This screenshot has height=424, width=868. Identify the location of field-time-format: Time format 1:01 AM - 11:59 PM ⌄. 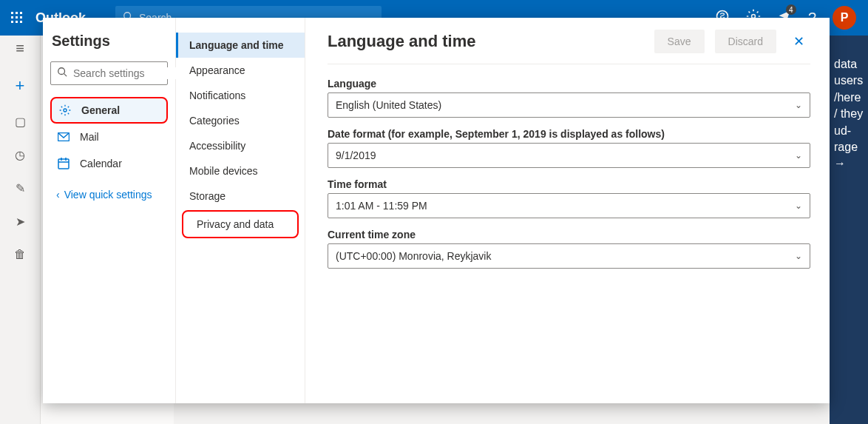
(569, 198).